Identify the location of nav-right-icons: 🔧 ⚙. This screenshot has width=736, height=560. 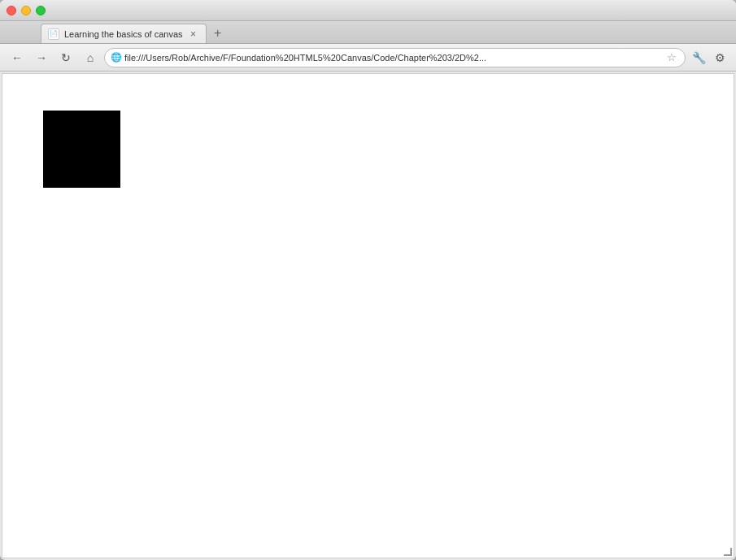
(709, 58).